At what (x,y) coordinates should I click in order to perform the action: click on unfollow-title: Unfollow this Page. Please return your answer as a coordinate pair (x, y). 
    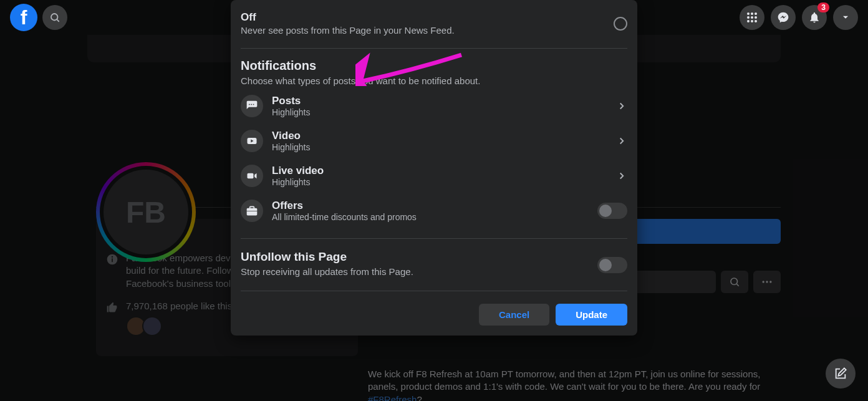
    Looking at the image, I should click on (415, 257).